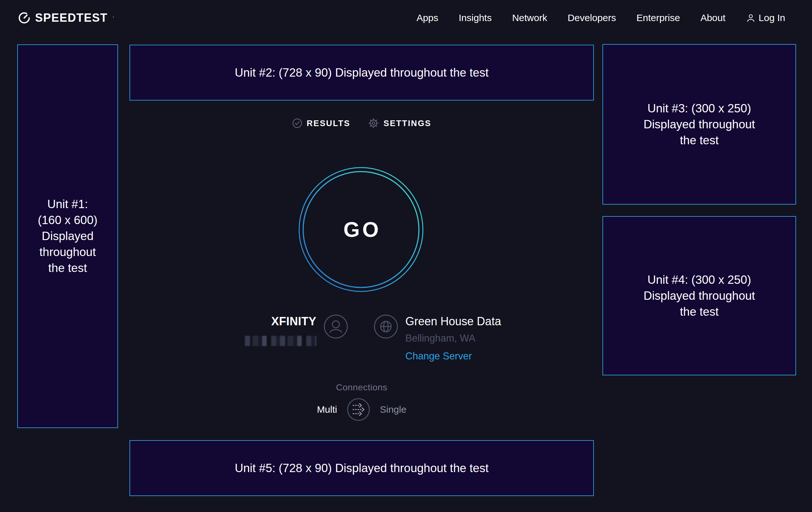 Image resolution: width=812 pixels, height=512 pixels. Describe the element at coordinates (358, 409) in the screenshot. I see `connections-toggle-icon` at that location.